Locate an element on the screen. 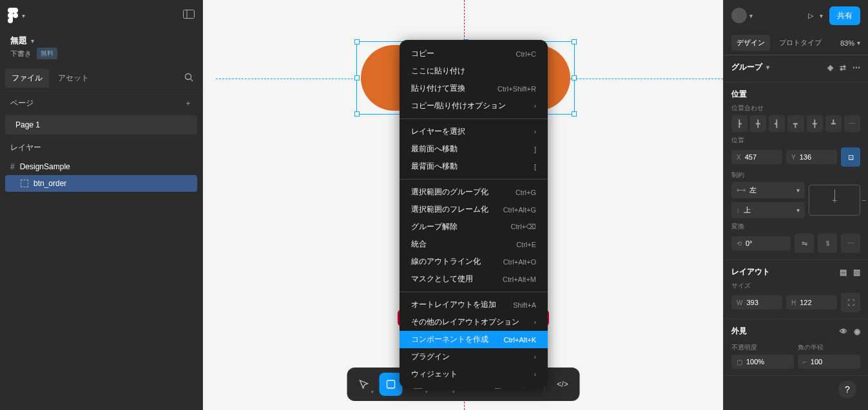 This screenshot has height=410, width=868. radius-input: ⌐100 is located at coordinates (829, 362).